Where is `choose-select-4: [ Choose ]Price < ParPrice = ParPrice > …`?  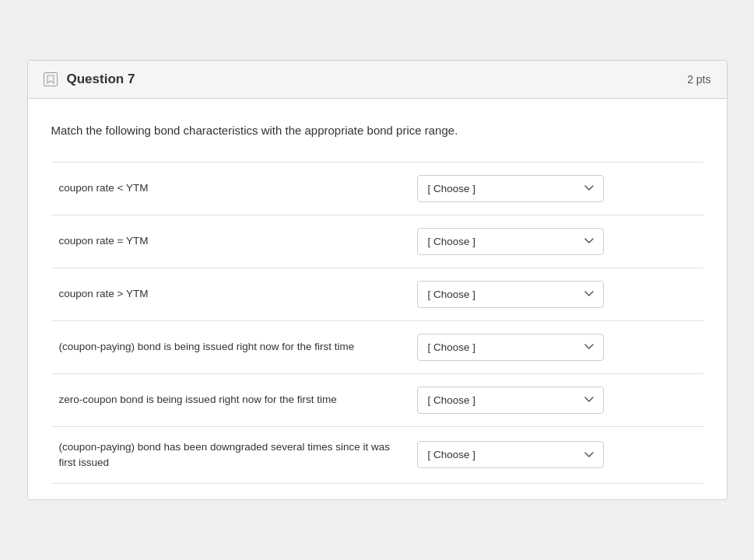
choose-select-4: [ Choose ]Price < ParPrice = ParPrice > … is located at coordinates (510, 347).